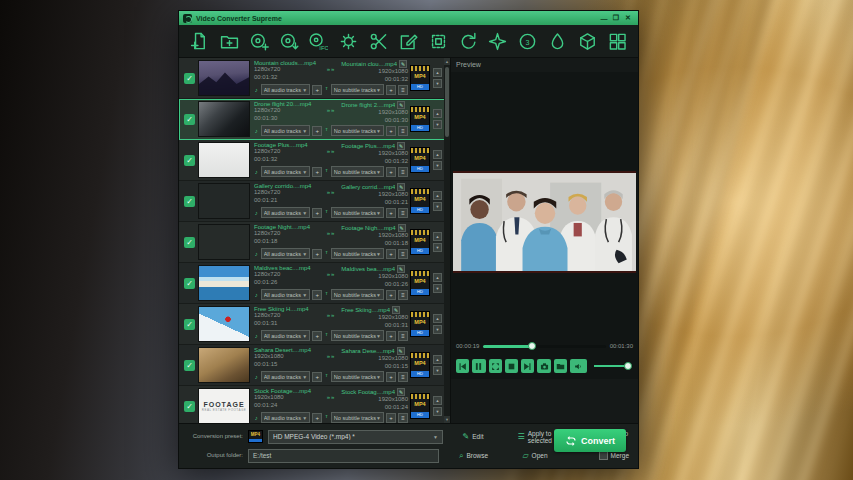  Describe the element at coordinates (314, 284) in the screenshot. I see `file-row: ✓ Maldives beac....mp4 1280x720 00:01:26…` at that location.